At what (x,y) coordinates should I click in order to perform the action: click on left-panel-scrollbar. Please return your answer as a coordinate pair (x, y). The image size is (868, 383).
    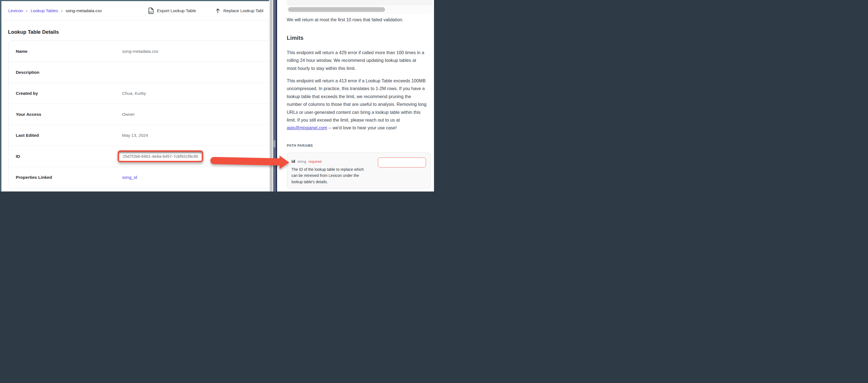
    Looking at the image, I should click on (271, 96).